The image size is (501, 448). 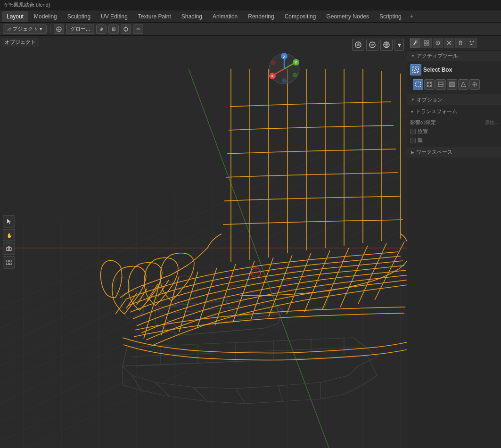 What do you see at coordinates (285, 57) in the screenshot?
I see `svg-text: Z` at bounding box center [285, 57].